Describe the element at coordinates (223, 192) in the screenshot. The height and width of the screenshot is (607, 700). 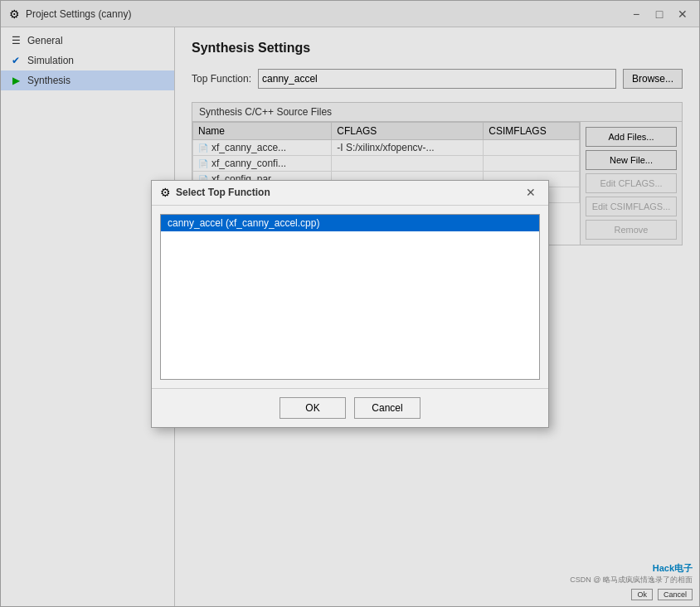
I see `dialog-title: Select Top Function` at that location.